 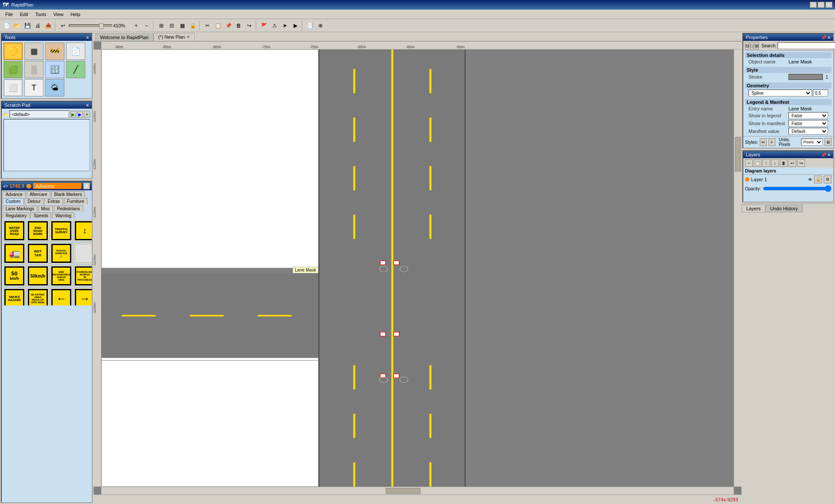 I want to click on menu-help: Help, so click(x=76, y=14).